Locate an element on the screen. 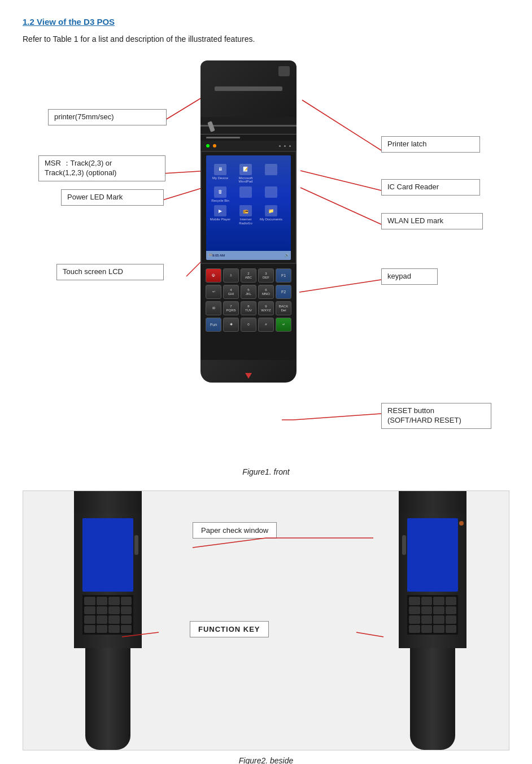 This screenshot has height=764, width=532. device-left-side is located at coordinates (108, 620).